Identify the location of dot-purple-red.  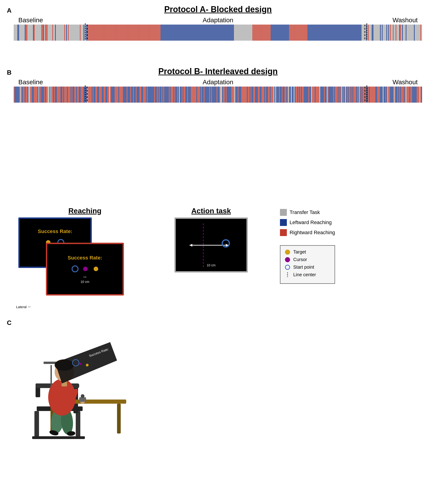
(85, 269).